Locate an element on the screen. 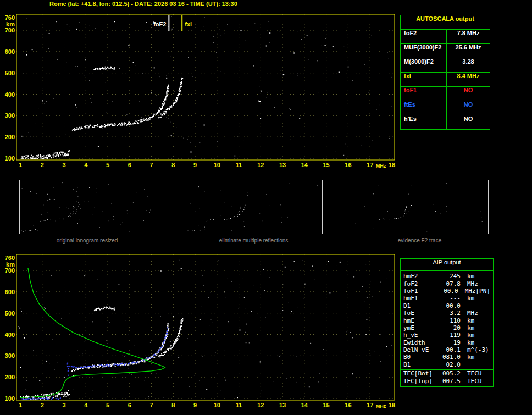 The height and width of the screenshot is (415, 532). foF2-marker-label: foF2 is located at coordinates (159, 24).